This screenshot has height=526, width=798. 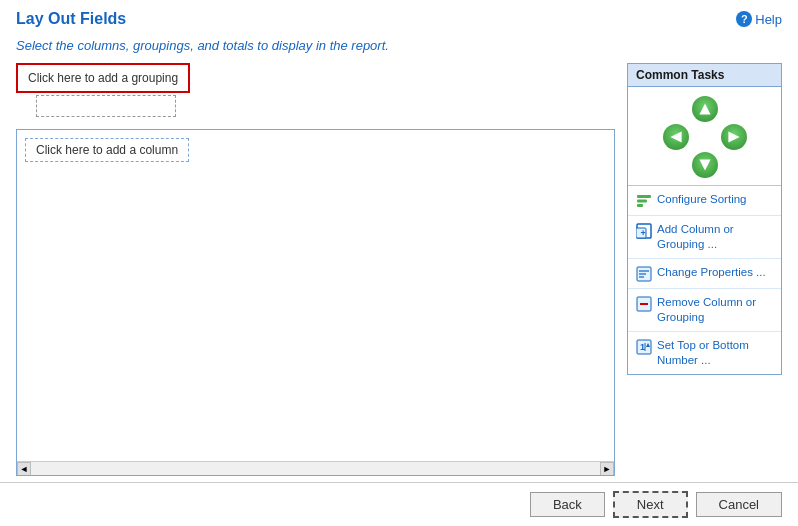 I want to click on task-change-properties: Change Properties ..., so click(x=704, y=274).